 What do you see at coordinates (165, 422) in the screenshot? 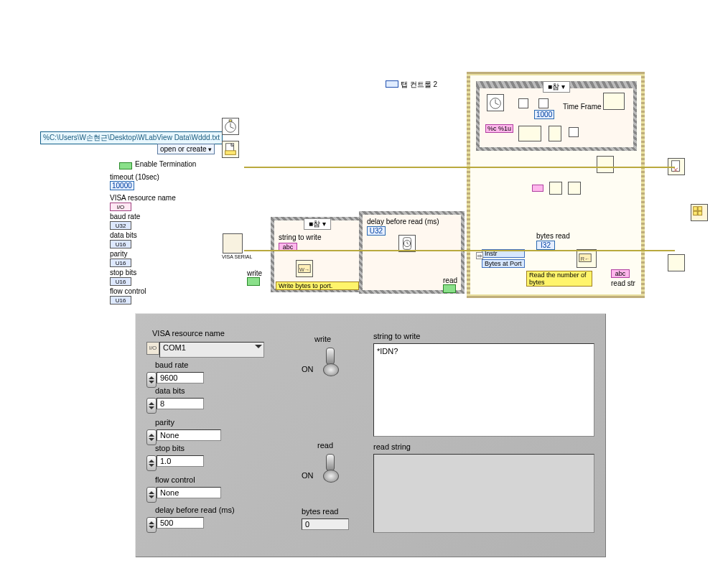
I see `parity-label: parity` at bounding box center [165, 422].